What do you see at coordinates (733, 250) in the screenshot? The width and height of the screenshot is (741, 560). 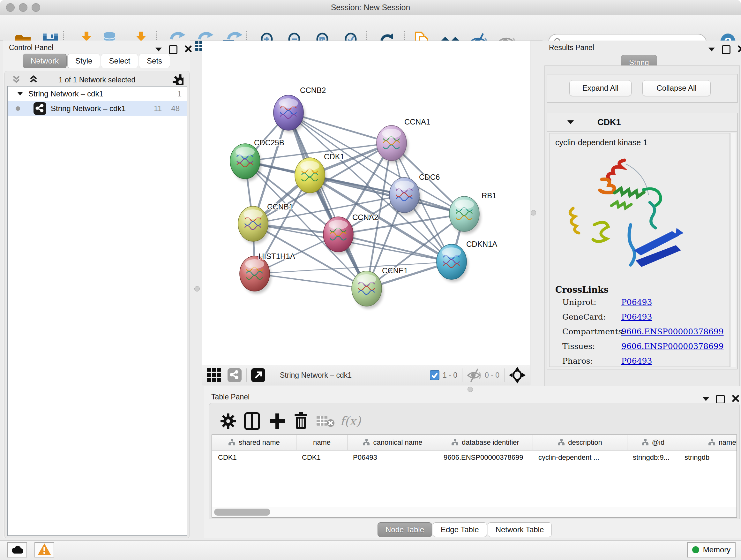 I see `results-vertical-scrollbar` at bounding box center [733, 250].